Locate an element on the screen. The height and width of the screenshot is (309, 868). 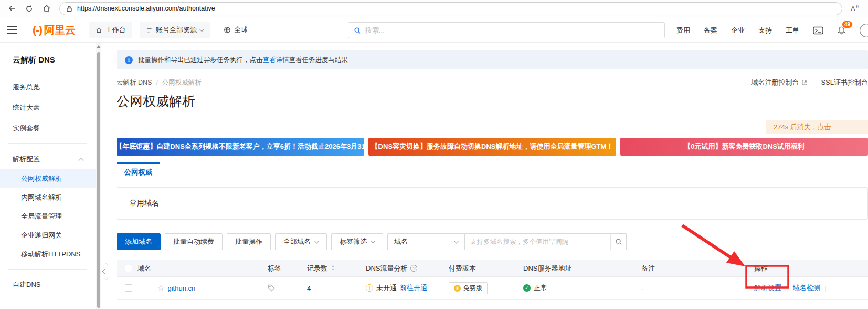
scrollbar-thumb is located at coordinates (99, 180).